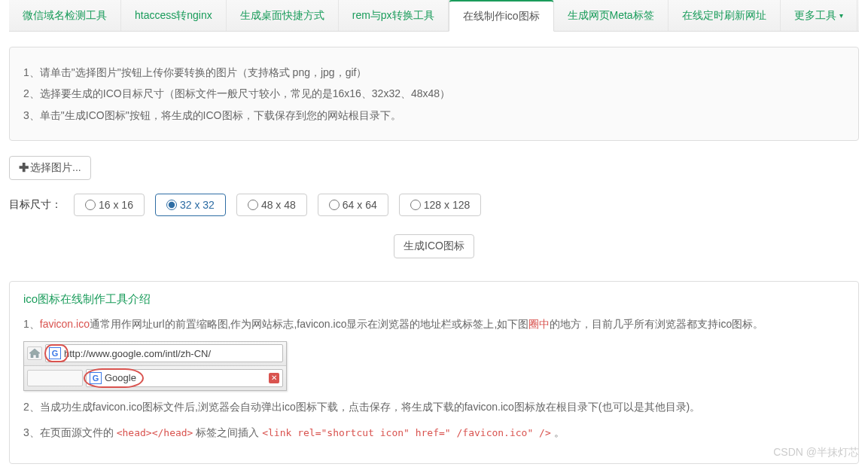 This screenshot has height=467, width=868. What do you see at coordinates (137, 354) in the screenshot?
I see `demo-url-text: http://www.google.com/intl/zh-CN/` at bounding box center [137, 354].